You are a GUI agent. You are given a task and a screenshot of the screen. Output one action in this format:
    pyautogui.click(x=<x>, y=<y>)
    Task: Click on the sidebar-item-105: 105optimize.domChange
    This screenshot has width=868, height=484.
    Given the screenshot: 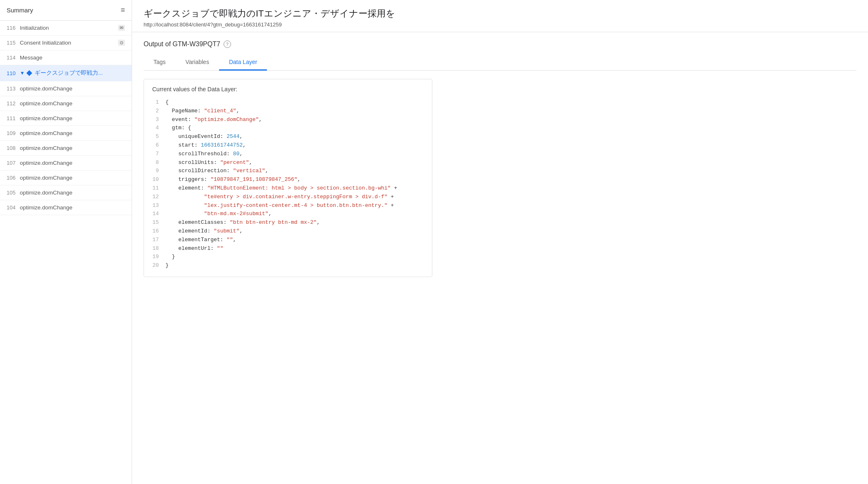 What is the action you would take?
    pyautogui.click(x=66, y=193)
    